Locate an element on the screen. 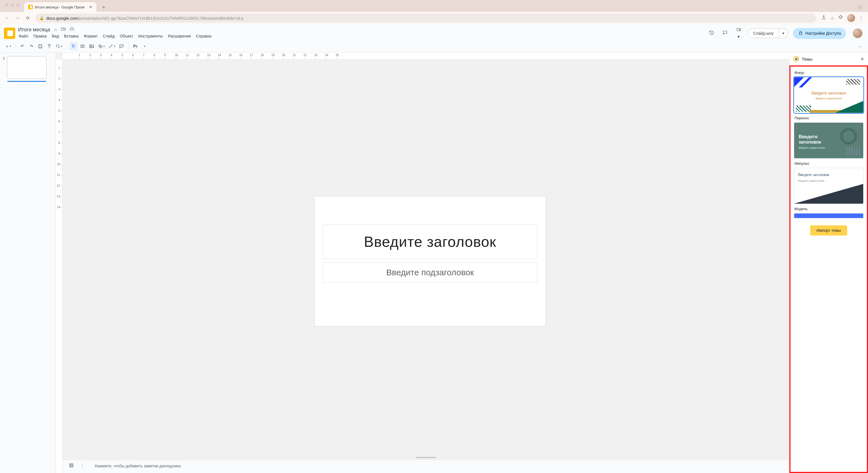 The image size is (868, 473). back-button: ← is located at coordinates (7, 18).